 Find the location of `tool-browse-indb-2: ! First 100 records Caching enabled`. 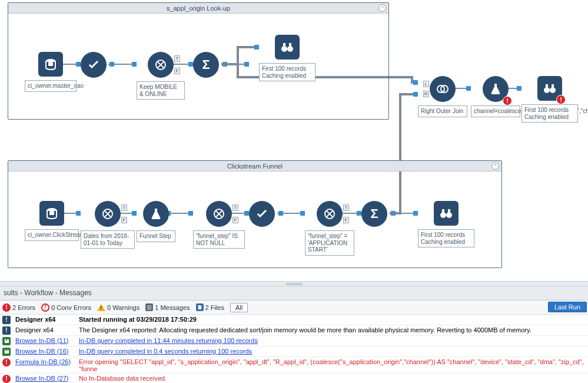

tool-browse-indb-2: ! First 100 records Caching enabled is located at coordinates (550, 99).